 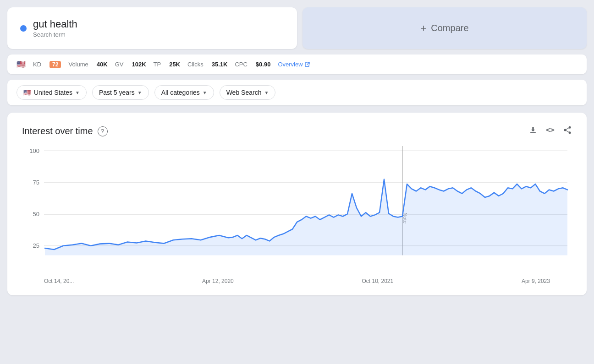 I want to click on filters-bar: 🇺🇸 United States ▼ Past 5 years ▼ All ca…, so click(x=297, y=92).